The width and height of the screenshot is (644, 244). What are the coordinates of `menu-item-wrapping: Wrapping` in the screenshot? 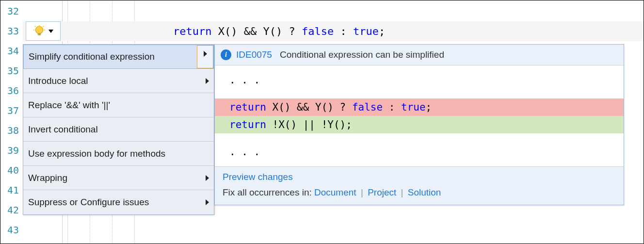 It's located at (118, 178).